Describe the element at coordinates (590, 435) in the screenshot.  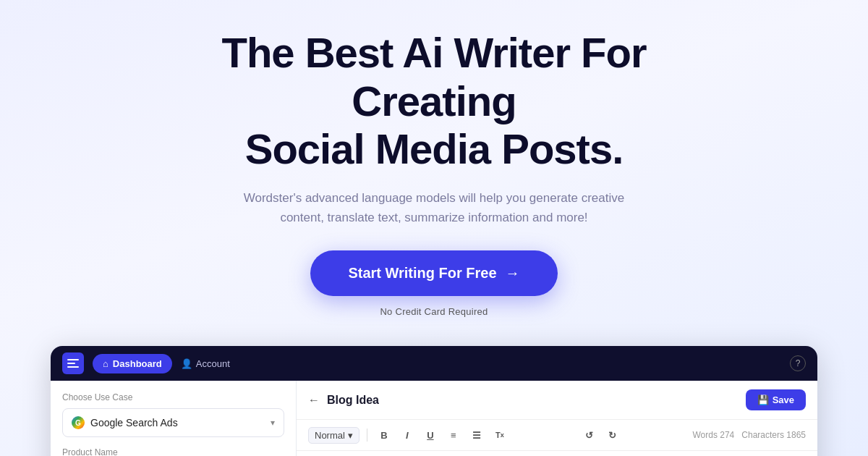
I see `undo-button: ↺` at that location.